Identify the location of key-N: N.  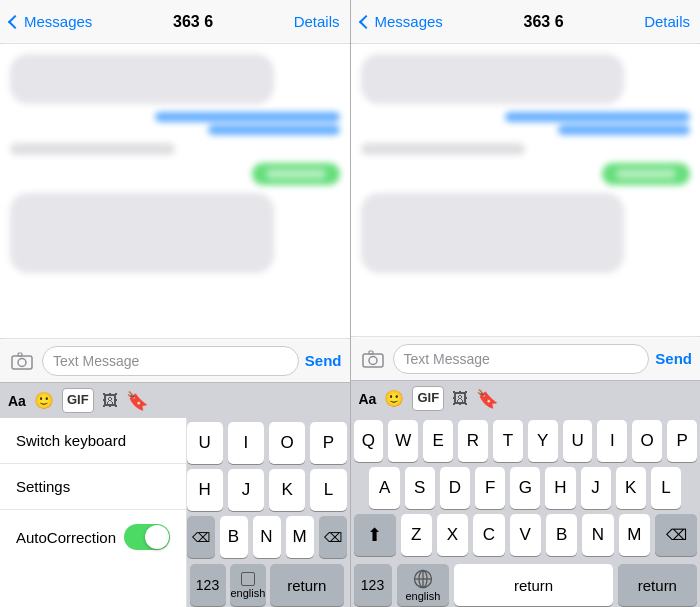
(267, 537).